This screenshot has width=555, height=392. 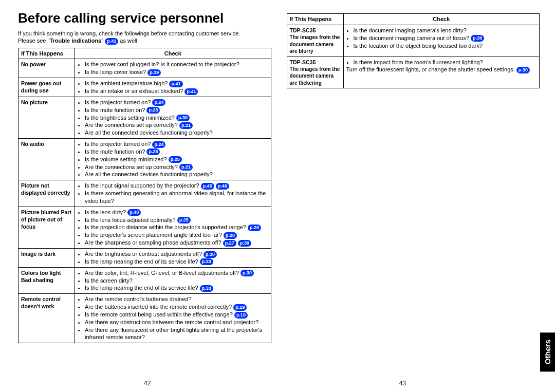 What do you see at coordinates (47, 319) in the screenshot?
I see `if-cell: Remote control doesn't work` at bounding box center [47, 319].